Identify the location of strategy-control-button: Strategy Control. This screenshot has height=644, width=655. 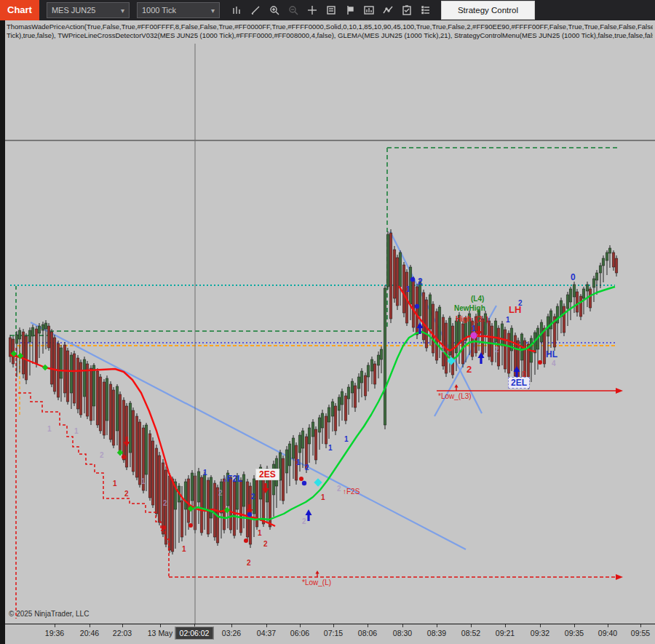
(488, 10).